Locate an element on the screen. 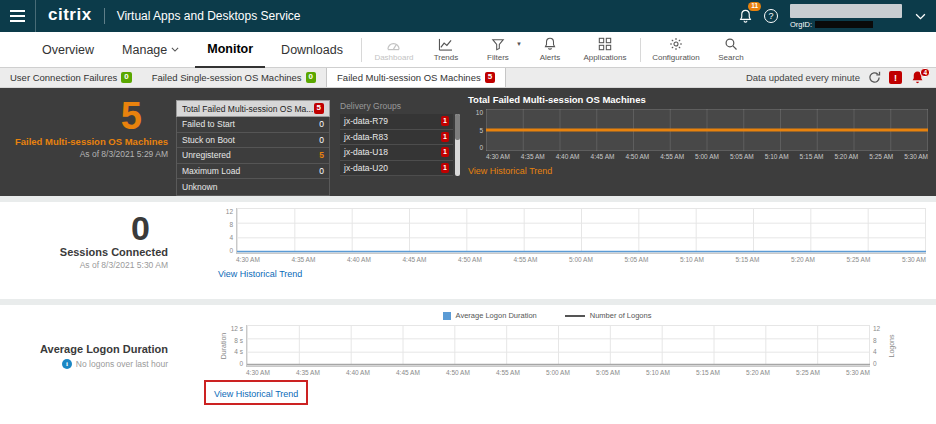 Image resolution: width=936 pixels, height=424 pixels. tool-filters: ▼ Filters is located at coordinates (498, 50).